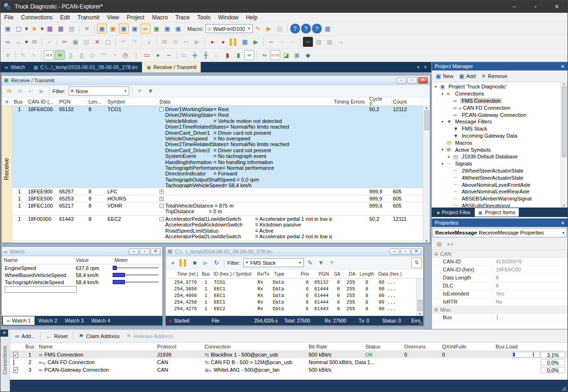 This screenshot has height=392, width=568. What do you see at coordinates (255, 347) in the screenshot?
I see `column-header-connection: Connection` at bounding box center [255, 347].